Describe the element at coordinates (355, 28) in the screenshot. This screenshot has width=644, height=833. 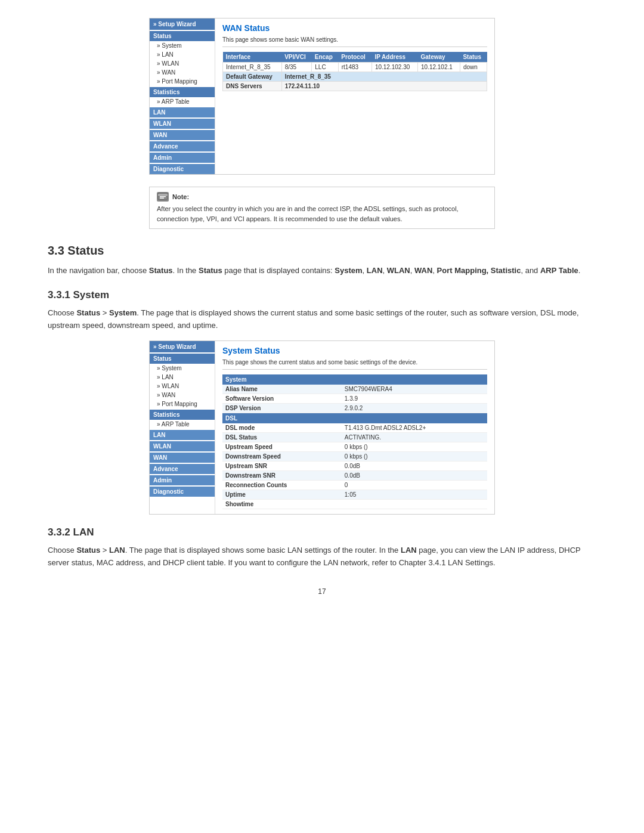
I see `wan-page-title: WAN Status` at that location.